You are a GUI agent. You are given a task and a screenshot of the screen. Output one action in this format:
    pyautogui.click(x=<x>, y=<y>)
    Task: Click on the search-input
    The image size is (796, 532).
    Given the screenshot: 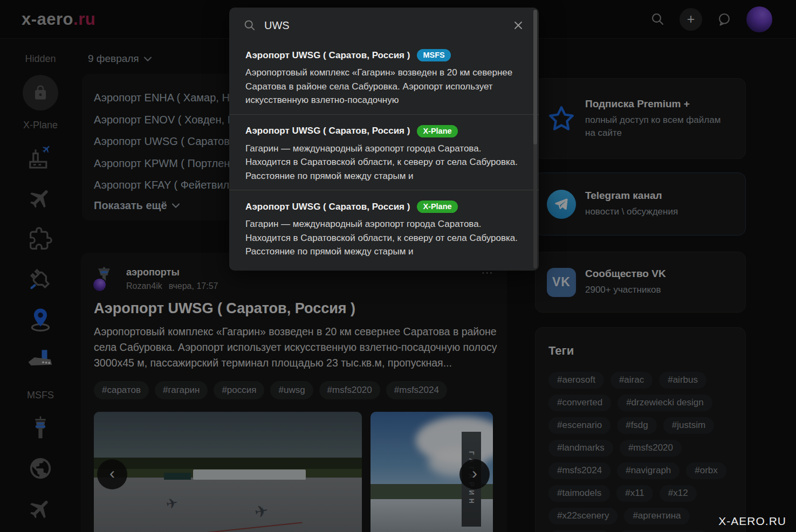 What is the action you would take?
    pyautogui.click(x=384, y=26)
    